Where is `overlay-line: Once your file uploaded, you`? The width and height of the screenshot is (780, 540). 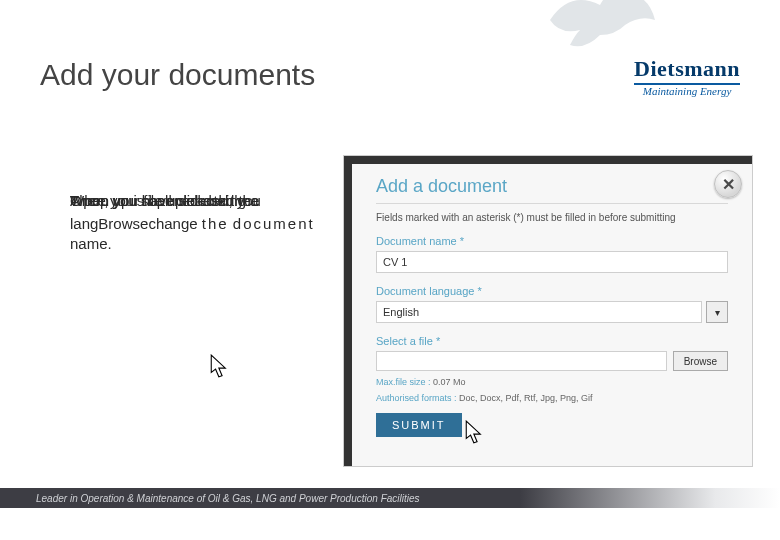 overlay-line: Once your file uploaded, you is located at coordinates (166, 200).